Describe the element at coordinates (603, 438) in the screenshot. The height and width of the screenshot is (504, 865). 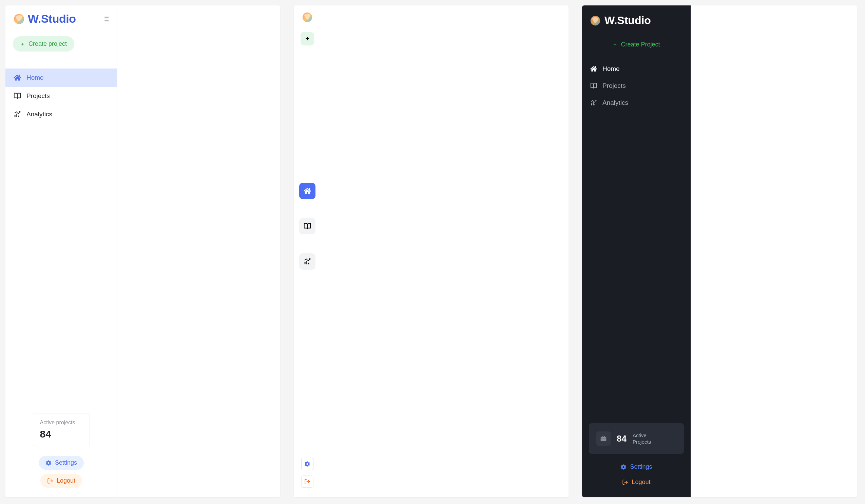
I see `briefcase-icon` at that location.